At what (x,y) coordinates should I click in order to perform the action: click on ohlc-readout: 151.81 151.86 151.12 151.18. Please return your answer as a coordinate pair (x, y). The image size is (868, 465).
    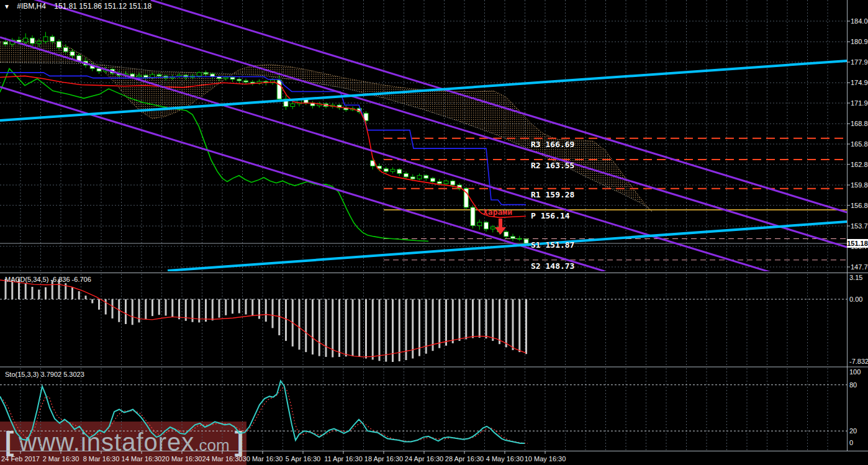
    Looking at the image, I should click on (103, 6).